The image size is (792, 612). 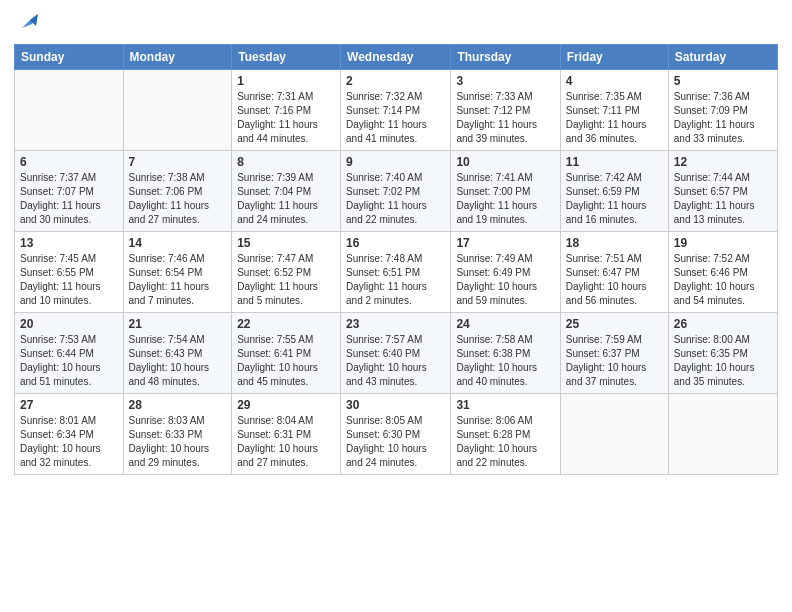 I want to click on day-number: 9, so click(x=396, y=162).